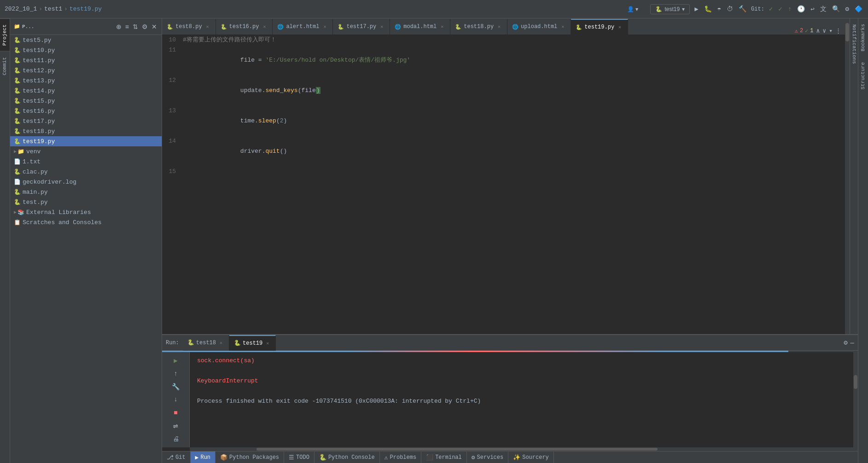  What do you see at coordinates (824, 31) in the screenshot?
I see `nav-down-icon: ∨` at bounding box center [824, 31].